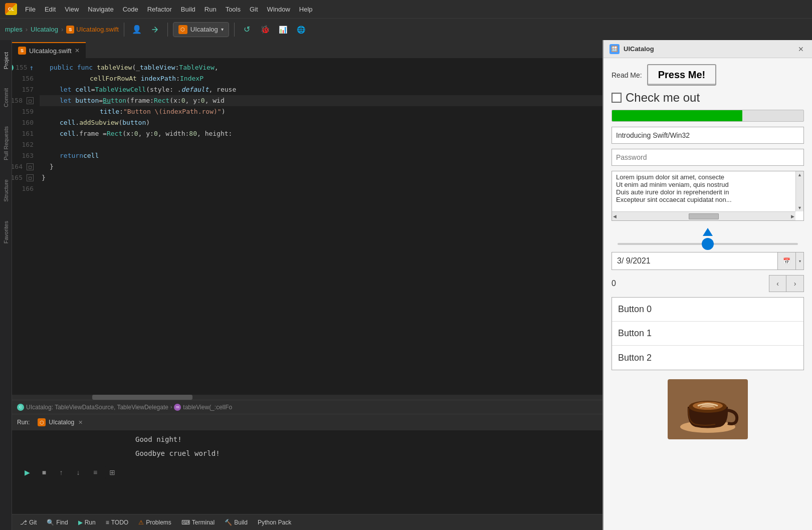  I want to click on line-num-164: 164, so click(17, 167).